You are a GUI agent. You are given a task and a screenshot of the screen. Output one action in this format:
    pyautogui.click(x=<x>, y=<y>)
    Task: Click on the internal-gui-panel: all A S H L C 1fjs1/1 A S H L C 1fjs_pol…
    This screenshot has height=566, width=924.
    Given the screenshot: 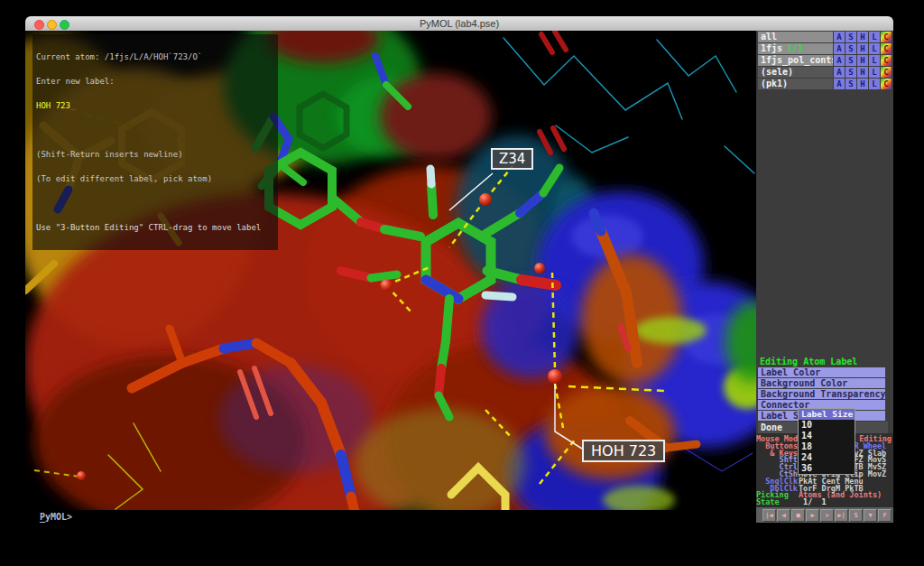 What is the action you would take?
    pyautogui.click(x=825, y=276)
    